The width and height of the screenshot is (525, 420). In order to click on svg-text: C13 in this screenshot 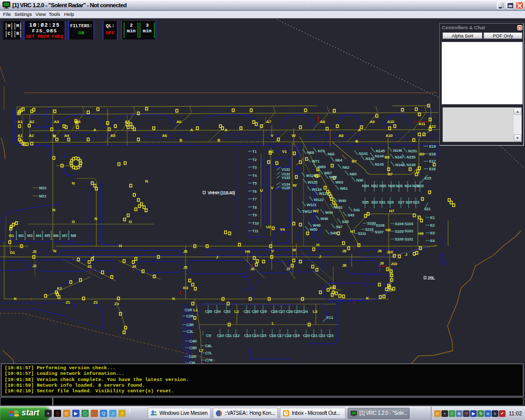, I will do `click(248, 335)`.